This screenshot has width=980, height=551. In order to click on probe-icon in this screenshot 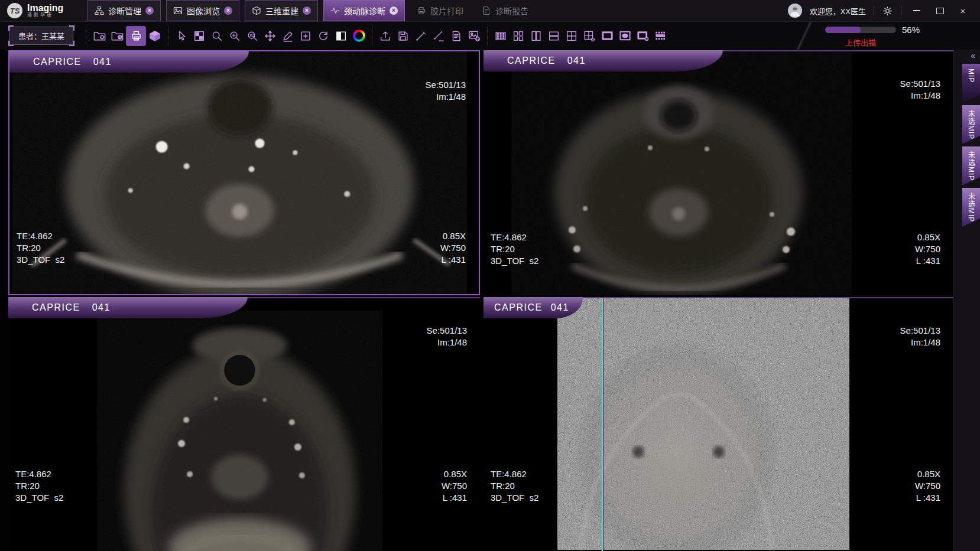, I will do `click(421, 36)`.